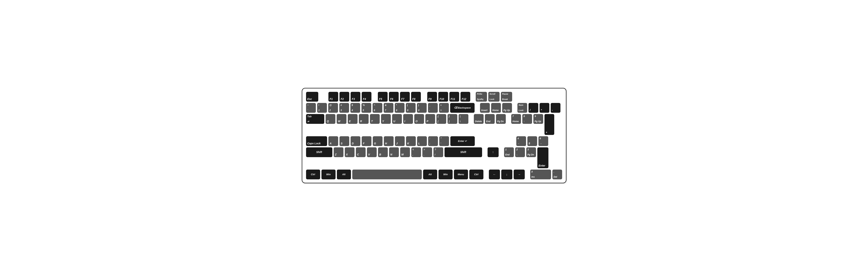 This screenshot has height=271, width=868. What do you see at coordinates (355, 97) in the screenshot?
I see `key-f3: F3` at bounding box center [355, 97].